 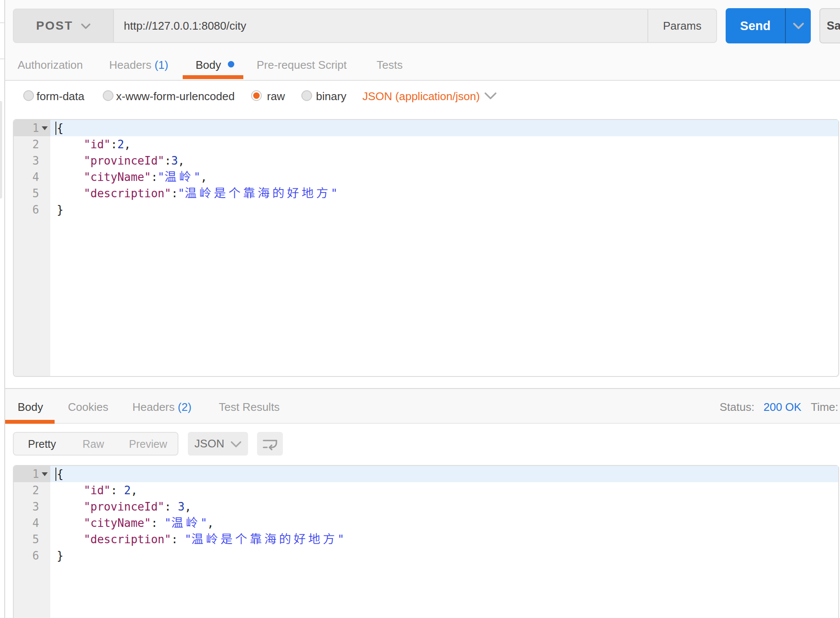 What do you see at coordinates (36, 539) in the screenshot?
I see `line-number-text: 5` at bounding box center [36, 539].